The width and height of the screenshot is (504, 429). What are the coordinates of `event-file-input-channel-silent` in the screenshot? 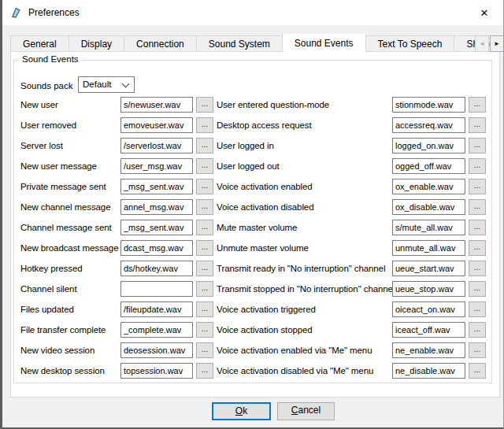 It's located at (157, 289).